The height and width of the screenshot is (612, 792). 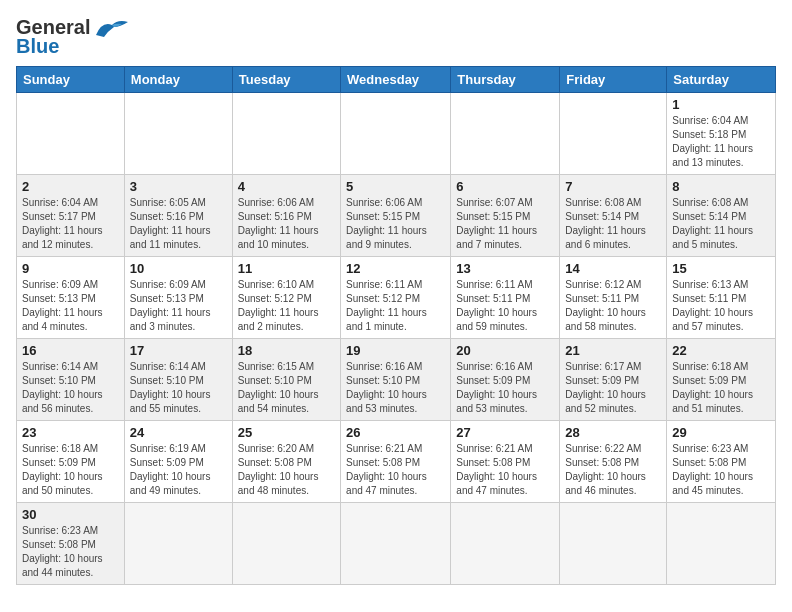 I want to click on calendar-cell: 25Sunrise: 6:20 AM Sunset: 5:08 PM Dayli…, so click(x=286, y=462).